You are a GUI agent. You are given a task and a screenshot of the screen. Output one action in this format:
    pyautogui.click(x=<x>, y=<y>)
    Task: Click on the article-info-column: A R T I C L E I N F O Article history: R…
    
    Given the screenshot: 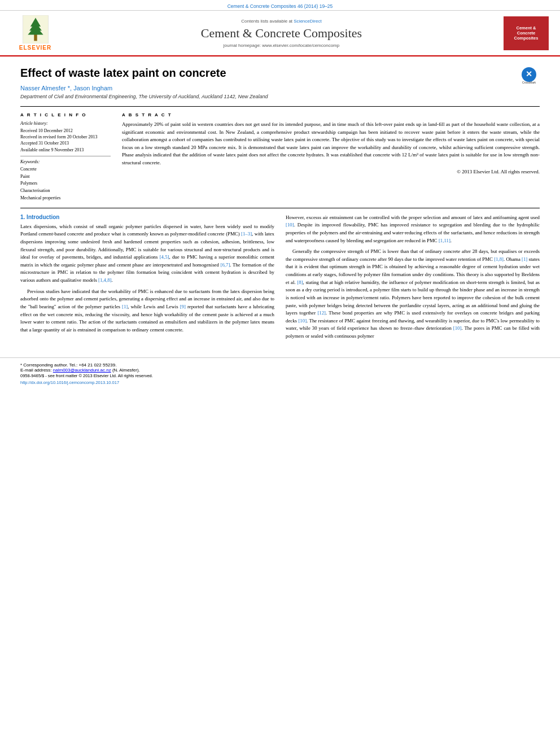 What is the action you would take?
    pyautogui.click(x=65, y=157)
    